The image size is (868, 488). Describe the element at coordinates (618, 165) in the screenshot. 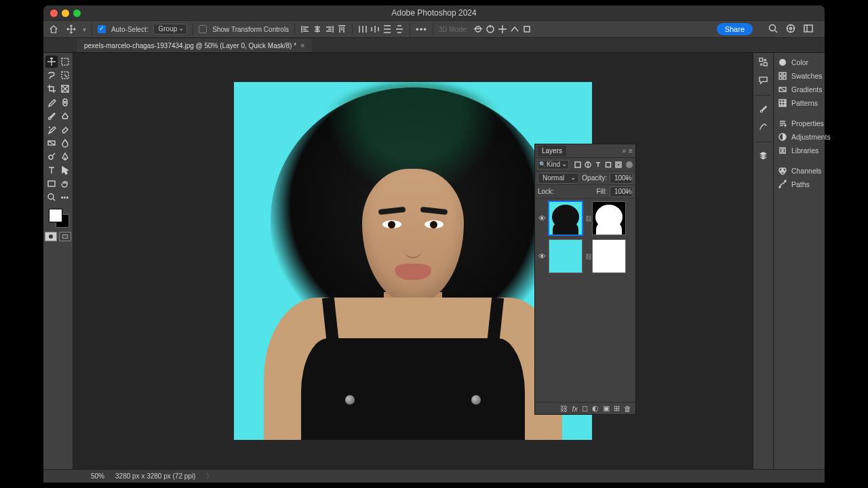

I see `filter-smart-icon` at that location.